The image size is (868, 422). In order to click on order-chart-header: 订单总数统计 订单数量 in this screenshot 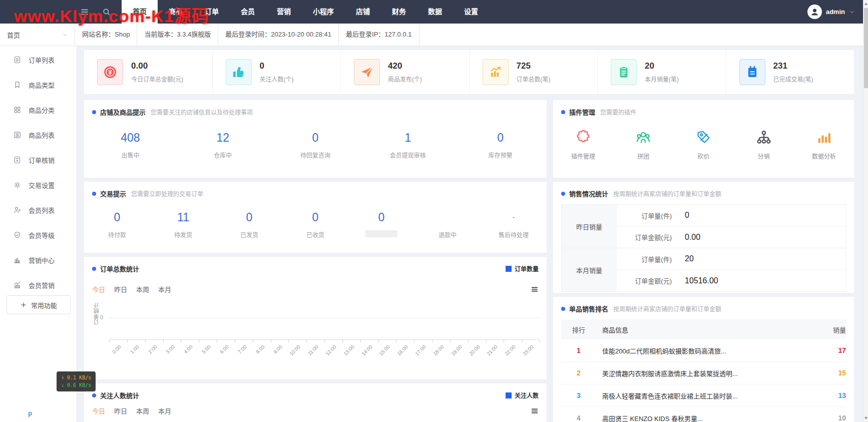, I will do `click(315, 265)`.